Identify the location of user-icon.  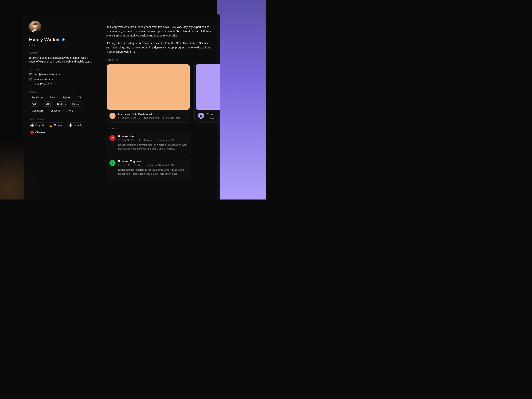
(140, 118).